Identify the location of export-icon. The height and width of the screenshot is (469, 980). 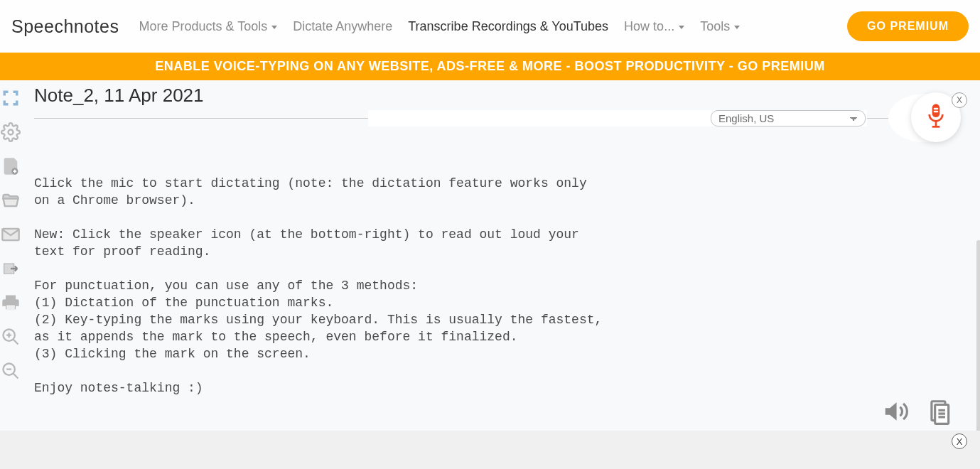
(11, 269).